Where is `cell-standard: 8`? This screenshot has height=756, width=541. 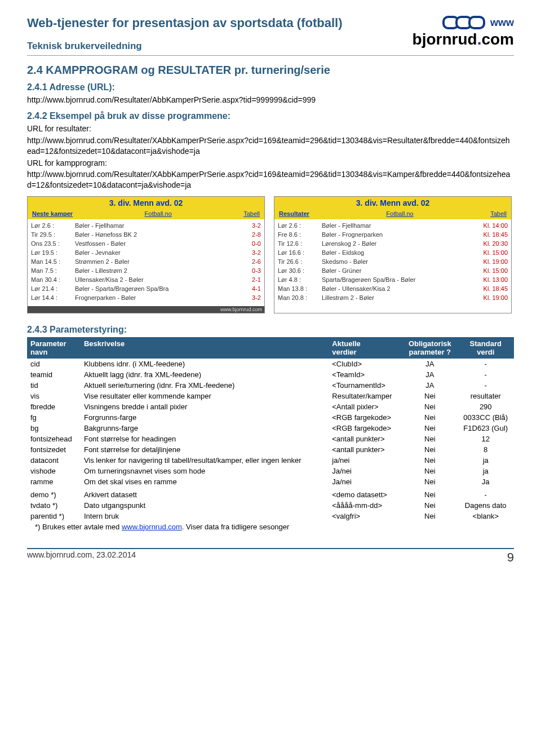
cell-standard: 8 is located at coordinates (486, 450).